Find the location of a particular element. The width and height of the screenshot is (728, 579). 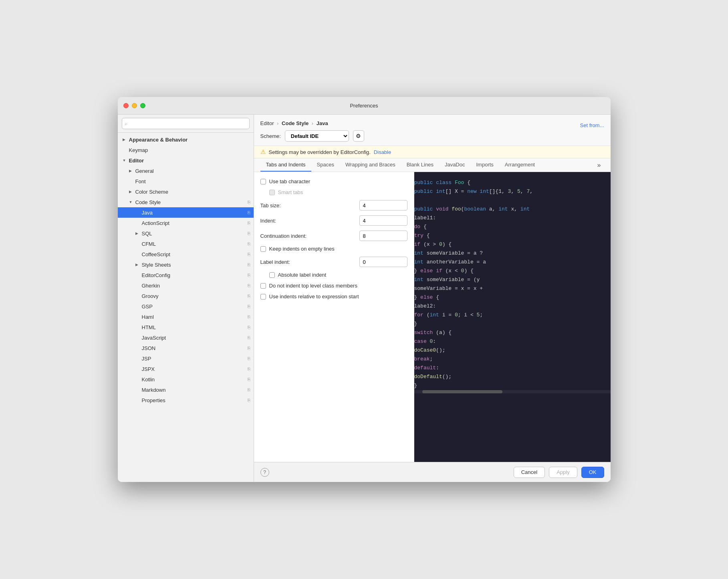

sidebar-item-editorconfig: EditorConfig⎘ is located at coordinates (186, 275).